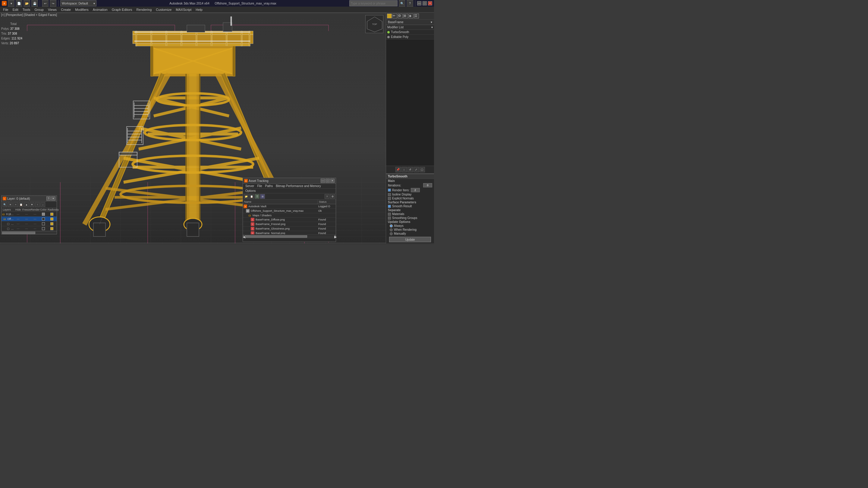 This screenshot has height=488, width=868. Describe the element at coordinates (390, 218) in the screenshot. I see `smoothing-groups-checkbox` at that location.